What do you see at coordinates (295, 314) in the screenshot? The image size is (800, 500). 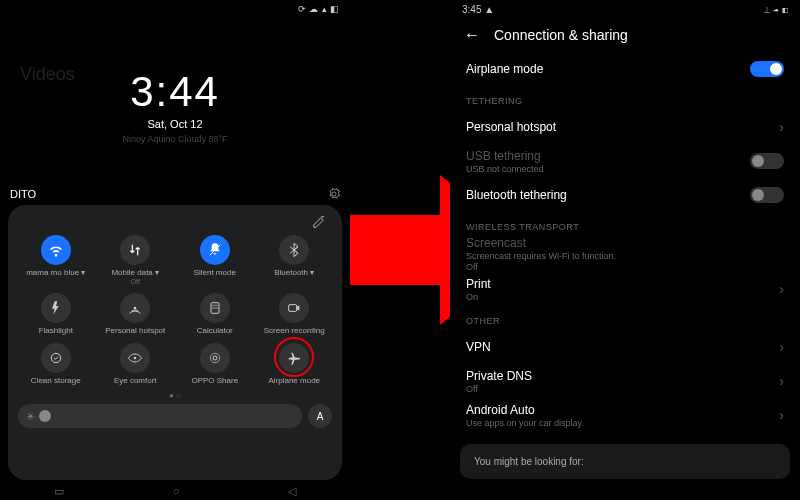 I see `tile-rec: Screen recording` at bounding box center [295, 314].